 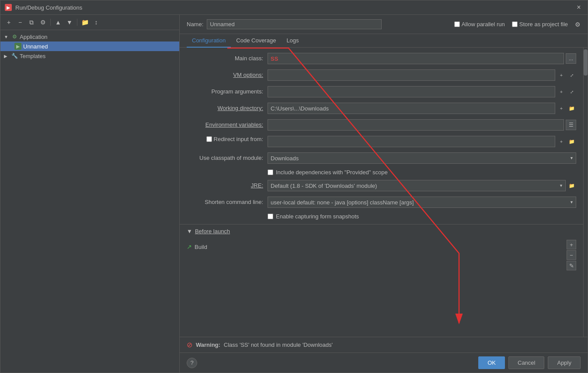 What do you see at coordinates (43, 22) in the screenshot?
I see `settings-button: ⚙` at bounding box center [43, 22].